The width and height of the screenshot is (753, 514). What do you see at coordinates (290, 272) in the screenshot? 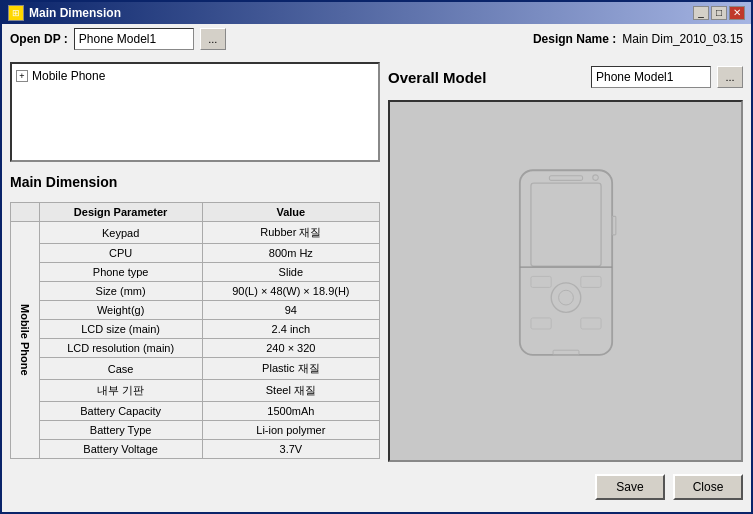
I see `value-cell: Slide` at bounding box center [290, 272].